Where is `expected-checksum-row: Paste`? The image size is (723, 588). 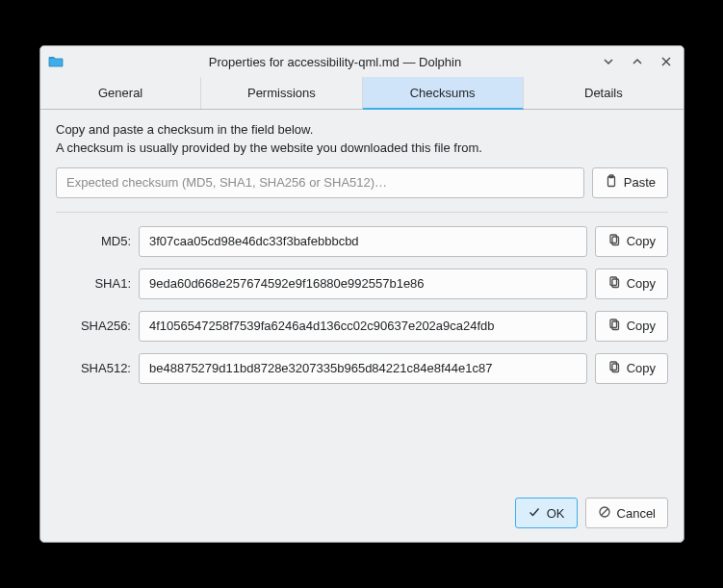 expected-checksum-row: Paste is located at coordinates (362, 183).